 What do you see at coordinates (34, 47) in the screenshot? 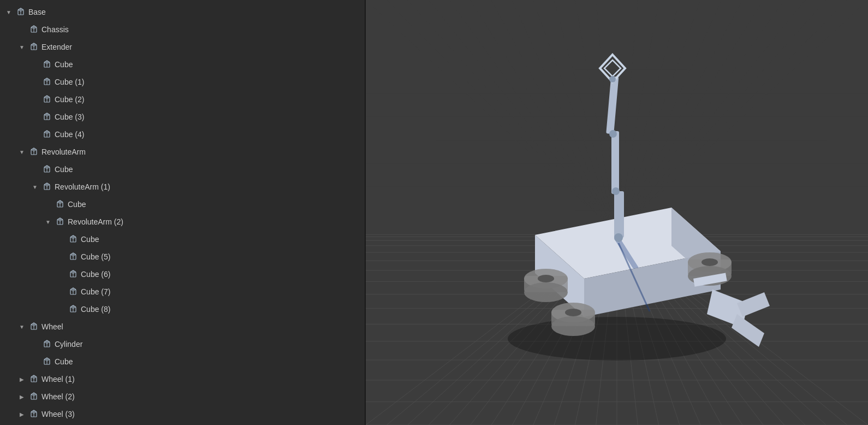
I see `cube-icon-extender` at bounding box center [34, 47].